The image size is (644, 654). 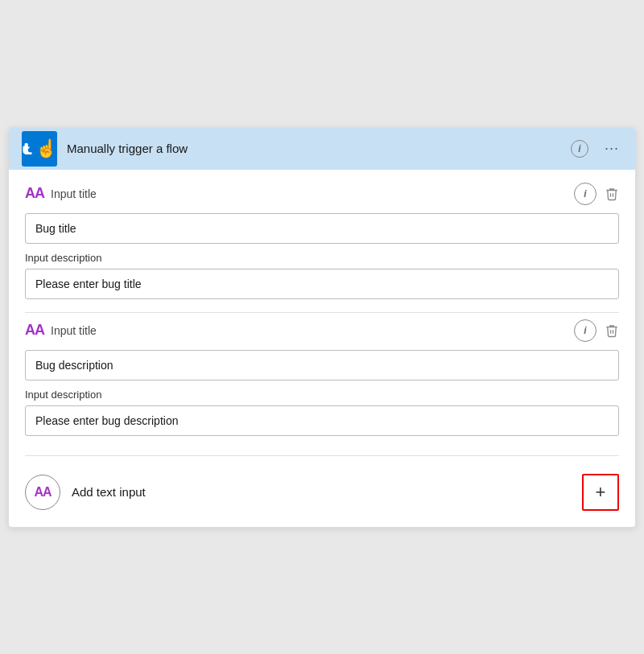 I want to click on info-icon-2: i, so click(x=584, y=331).